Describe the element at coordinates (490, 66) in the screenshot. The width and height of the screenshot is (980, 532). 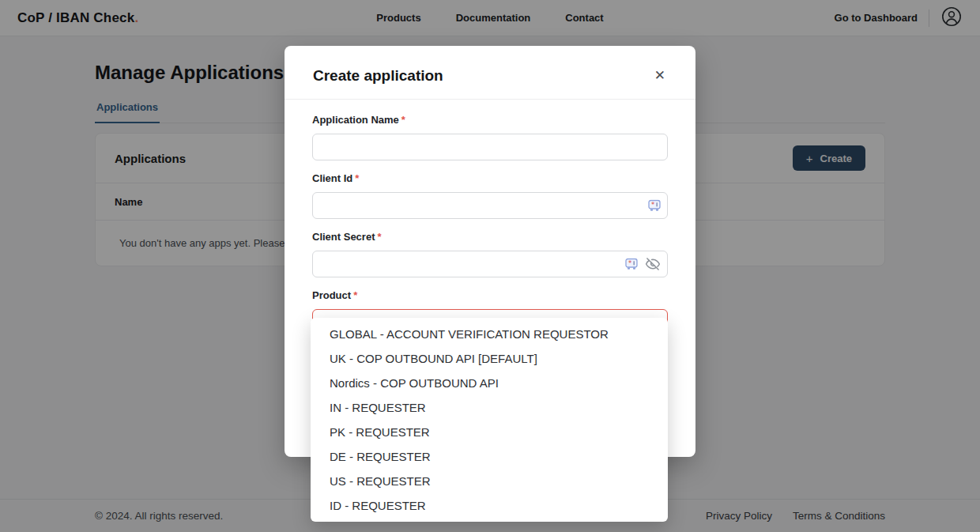
I see `modal-header: Create application ✕` at that location.